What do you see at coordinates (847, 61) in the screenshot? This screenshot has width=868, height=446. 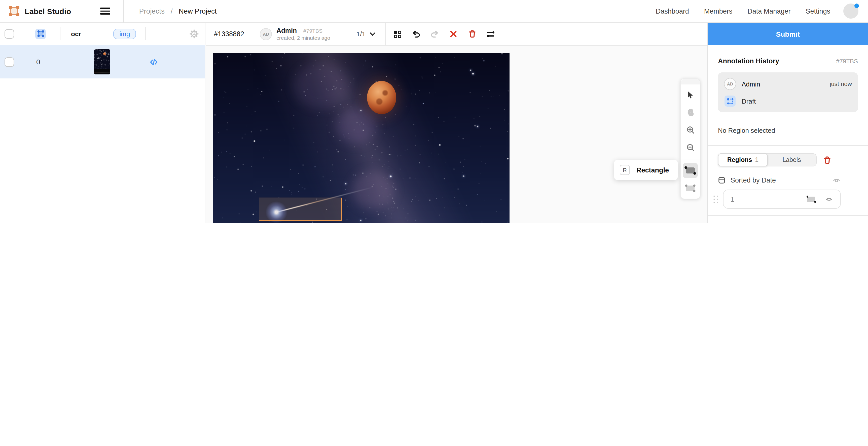 I see `annotation-history-badge: #79TBS` at bounding box center [847, 61].